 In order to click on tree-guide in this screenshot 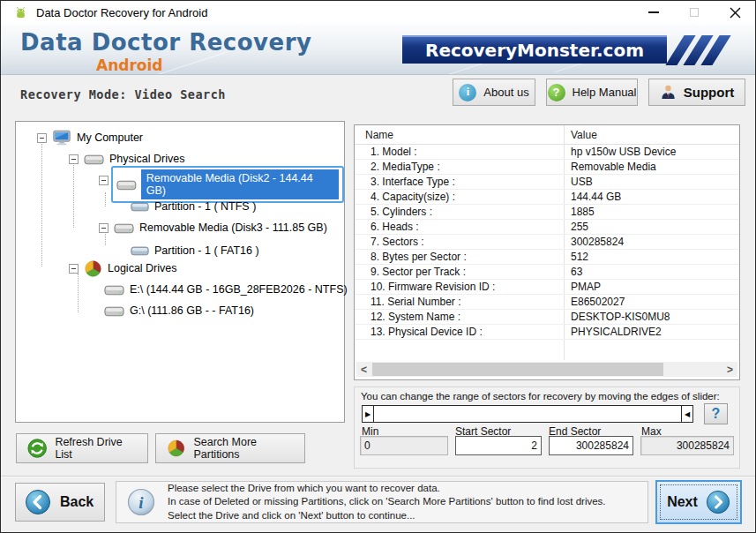, I will do `click(74, 195)`.